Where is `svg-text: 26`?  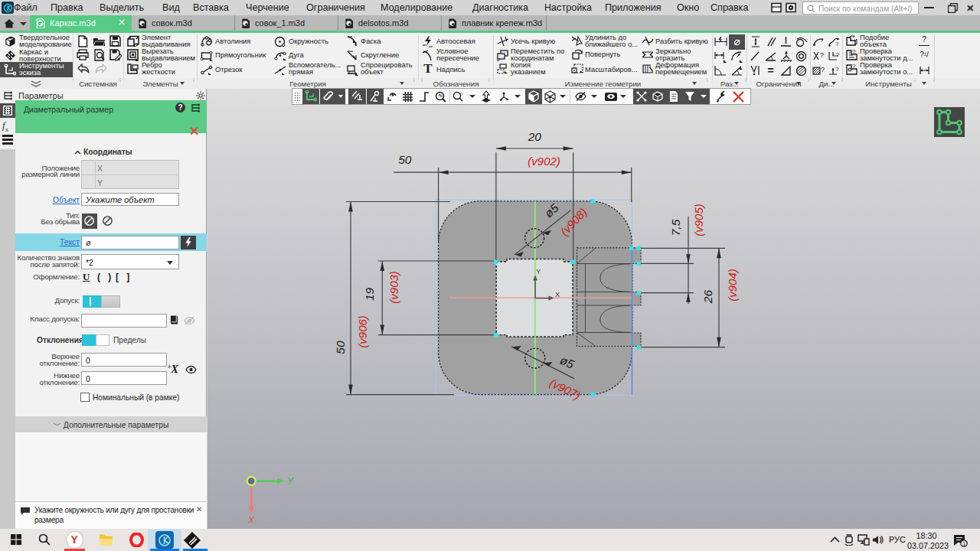
svg-text: 26 is located at coordinates (707, 297).